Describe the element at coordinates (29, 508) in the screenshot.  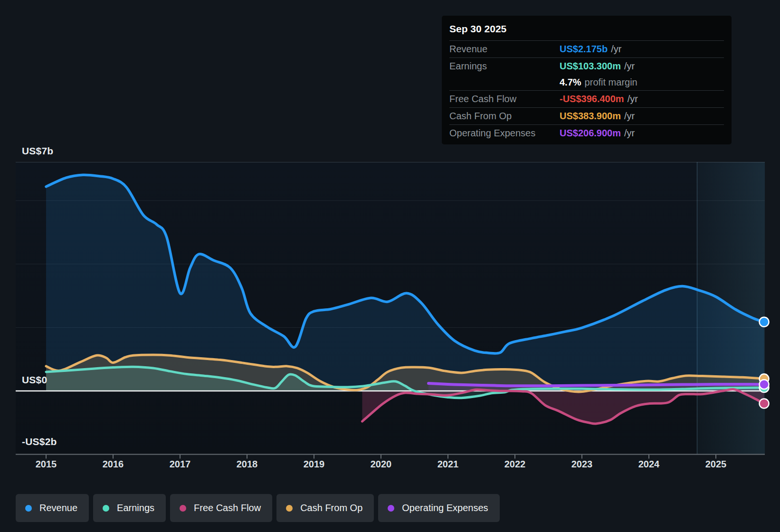
I see `revenue-legend-dot` at that location.